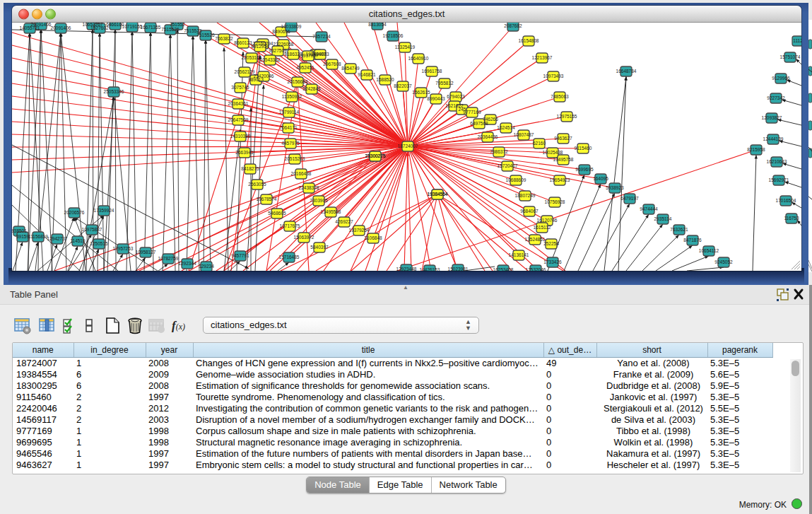 The width and height of the screenshot is (812, 514). Describe the element at coordinates (499, 151) in the screenshot. I see `svg-text: 7986372` at that location.